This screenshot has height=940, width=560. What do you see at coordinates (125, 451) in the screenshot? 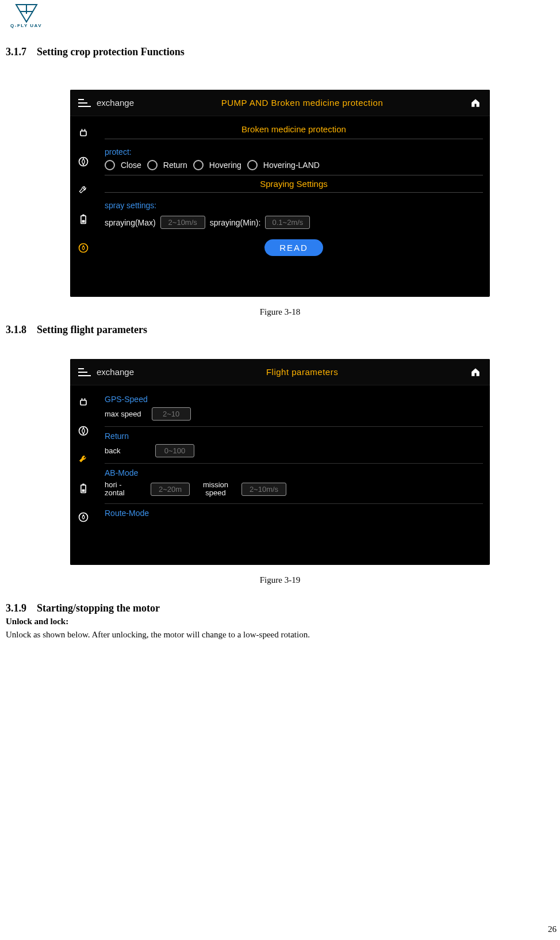
I see `back-label: back` at bounding box center [125, 451].